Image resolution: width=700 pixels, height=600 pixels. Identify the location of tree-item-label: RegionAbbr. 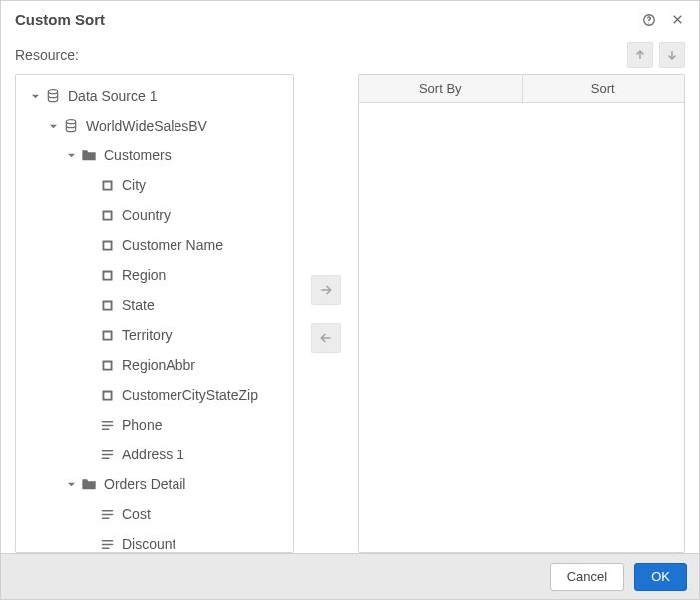
(159, 365).